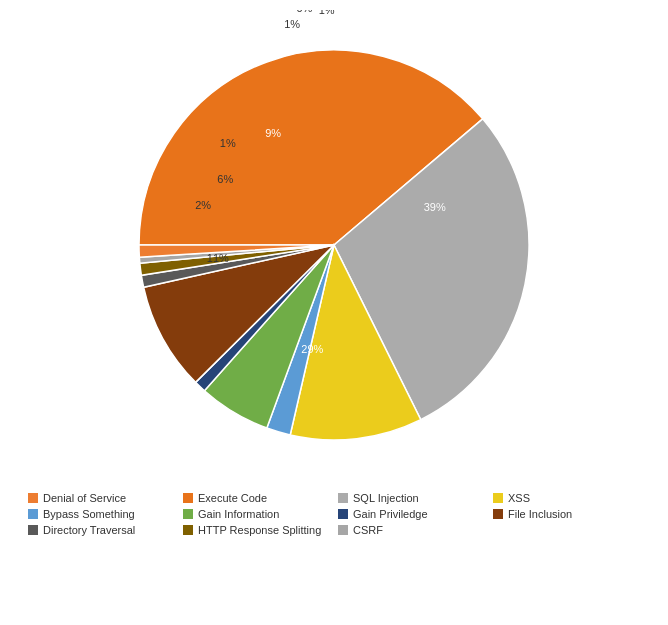  I want to click on legend-color-csrf, so click(343, 530).